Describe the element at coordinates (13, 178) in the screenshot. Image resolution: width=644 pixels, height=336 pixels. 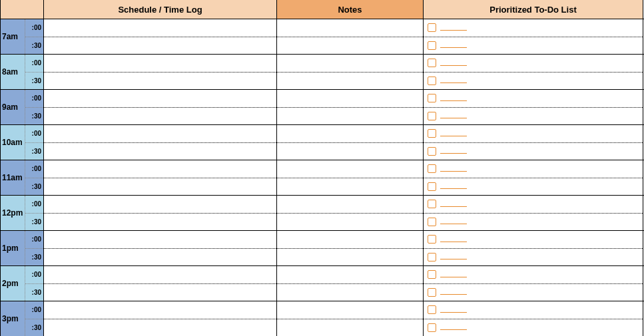
I see `hour-label: 11am` at that location.